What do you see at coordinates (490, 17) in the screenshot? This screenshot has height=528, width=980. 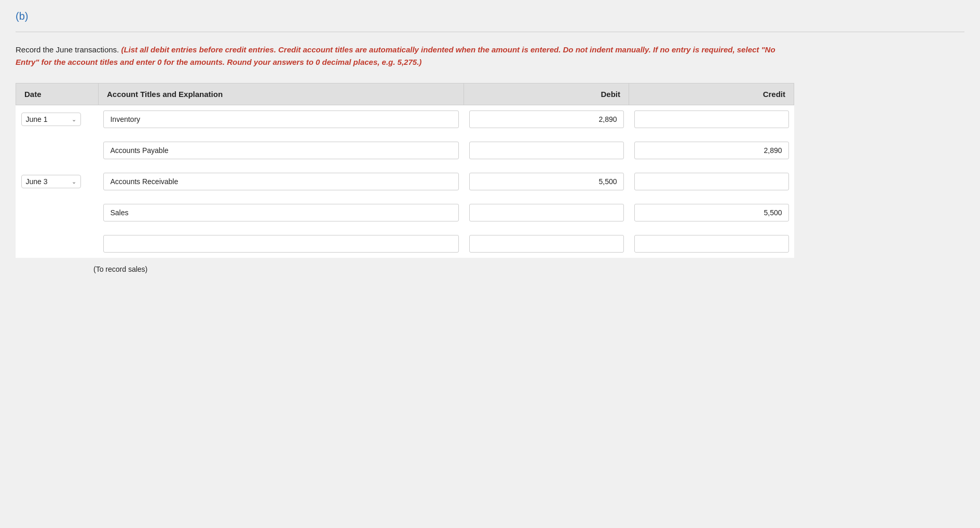 I see `section-label: (b)` at bounding box center [490, 17].